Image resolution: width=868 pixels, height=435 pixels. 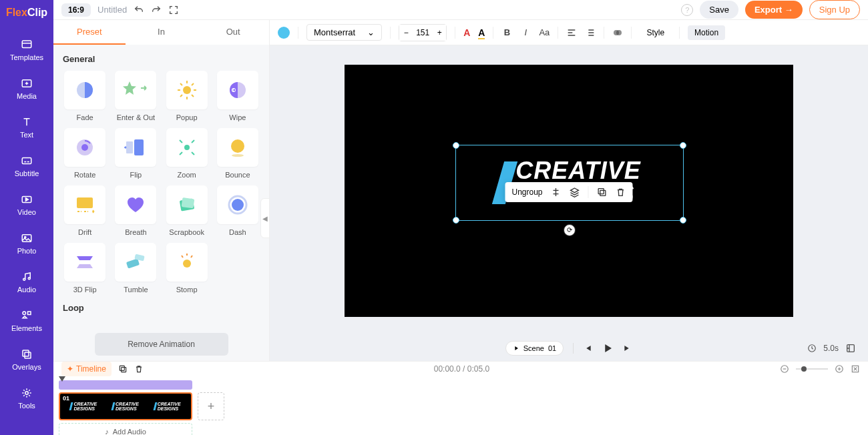 I want to click on tab-preset: Preset, so click(x=89, y=32).